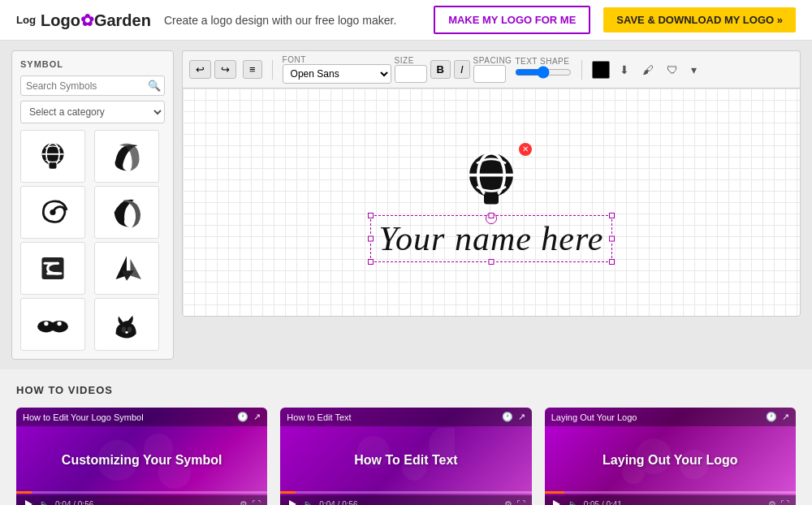 This screenshot has width=812, height=505. Describe the element at coordinates (309, 503) in the screenshot. I see `volume-icon-2: 🔈` at that location.